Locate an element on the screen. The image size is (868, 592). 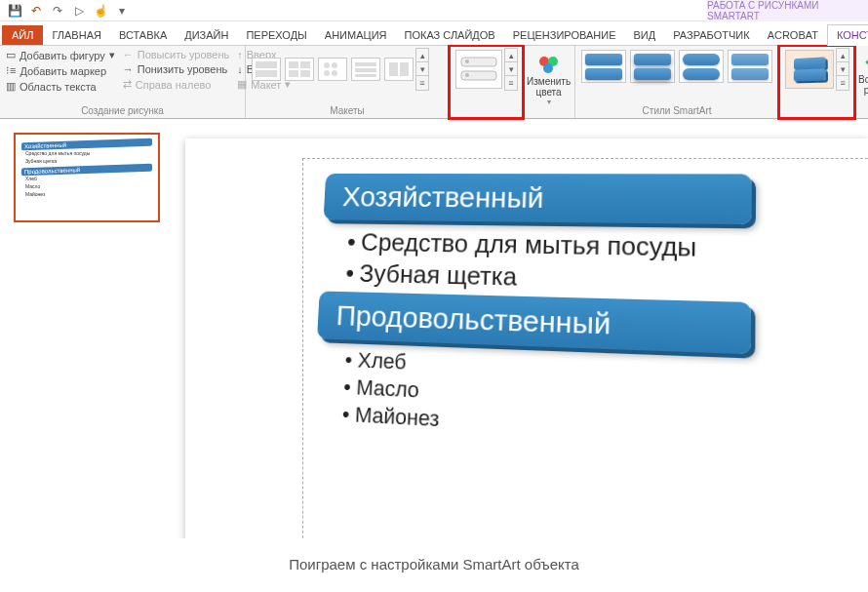
add-shape-button: ▭Добавить фигуру ▾ is located at coordinates (60, 55).